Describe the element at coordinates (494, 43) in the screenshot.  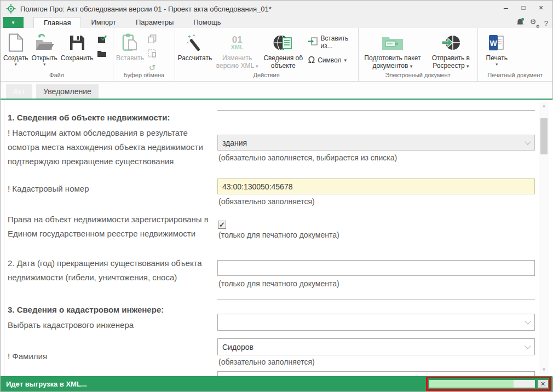
I see `svg-text: W` at that location.